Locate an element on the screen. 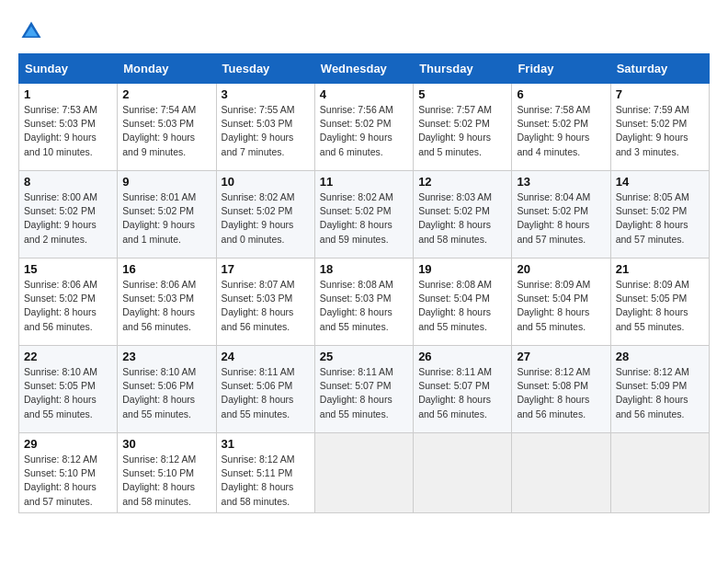 This screenshot has height=563, width=728. calendar-cell: 2Sunrise: 7:54 AMSunset: 5:03 PMDaylight… is located at coordinates (167, 127).